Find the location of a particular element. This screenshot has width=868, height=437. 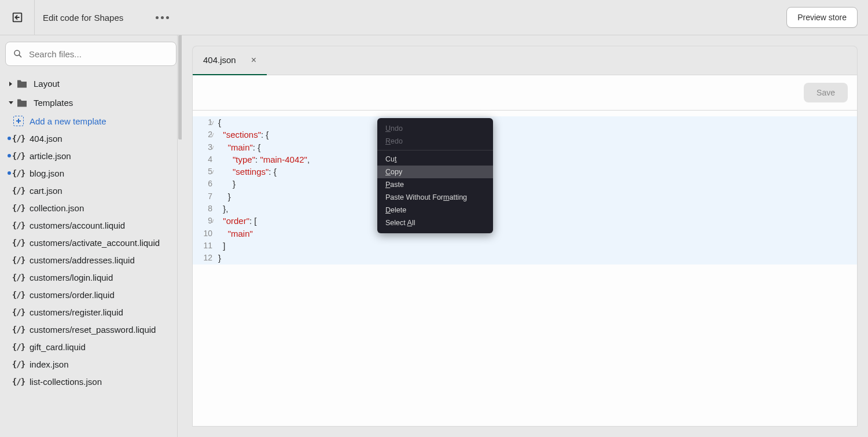

file-item: {/}customers/activate_account.liquid is located at coordinates (94, 243).